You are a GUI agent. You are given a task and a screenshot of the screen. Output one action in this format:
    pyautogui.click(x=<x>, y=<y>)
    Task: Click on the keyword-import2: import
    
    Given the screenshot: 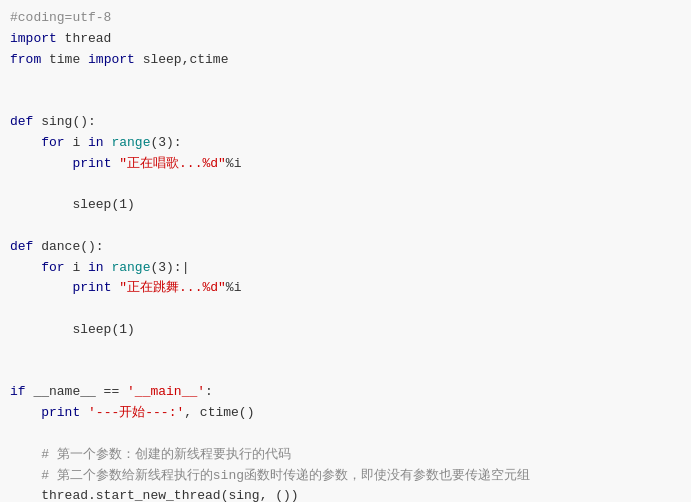 What is the action you would take?
    pyautogui.click(x=112, y=60)
    